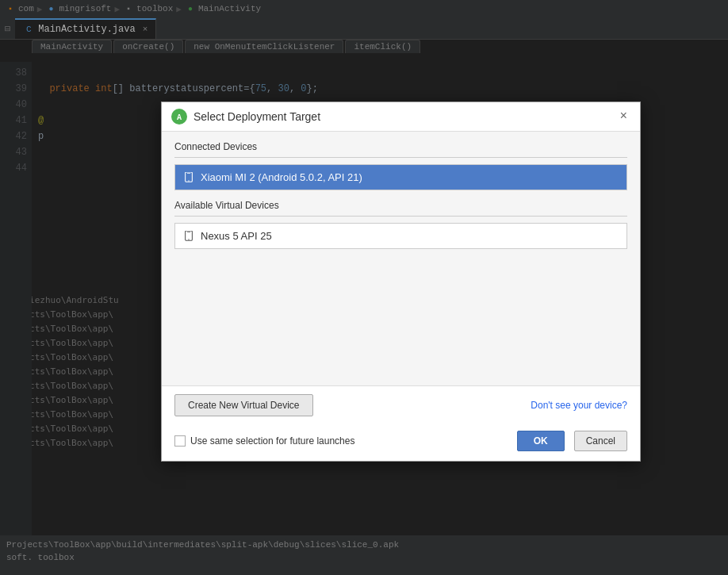 This screenshot has width=728, height=575. I want to click on same-selection-row: Use same selection for future launches, so click(341, 441).